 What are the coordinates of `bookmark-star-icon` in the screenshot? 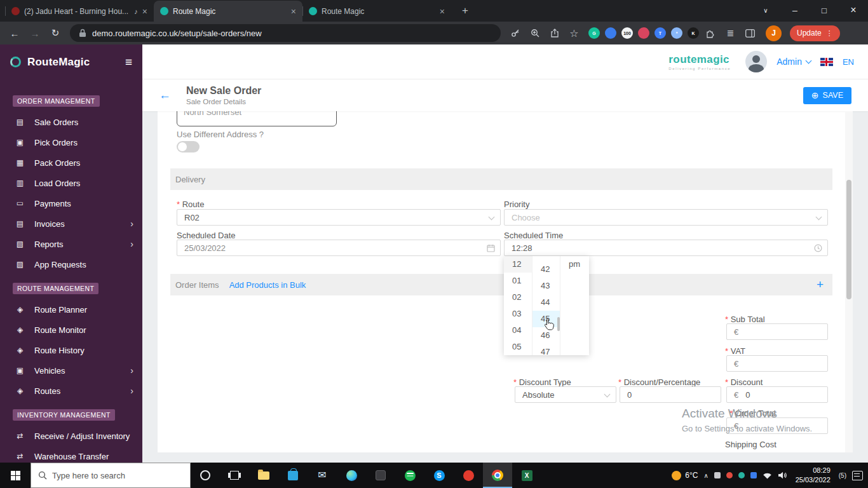 It's located at (574, 33).